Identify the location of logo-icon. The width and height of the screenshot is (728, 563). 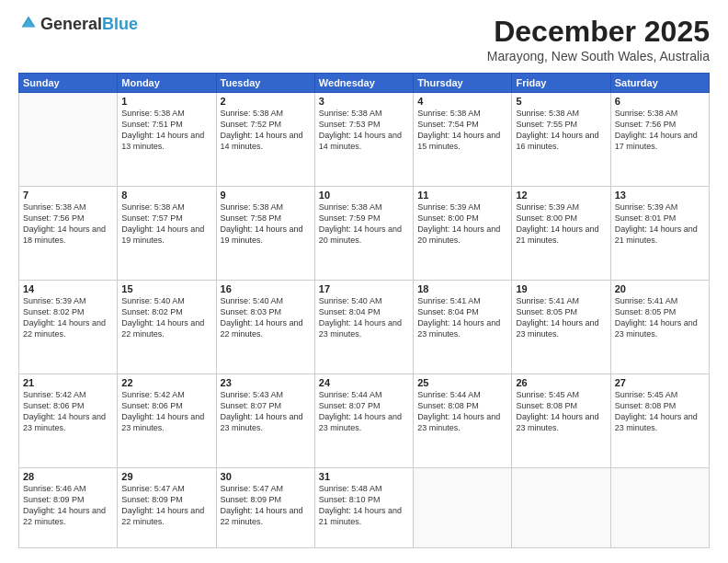
(28, 23).